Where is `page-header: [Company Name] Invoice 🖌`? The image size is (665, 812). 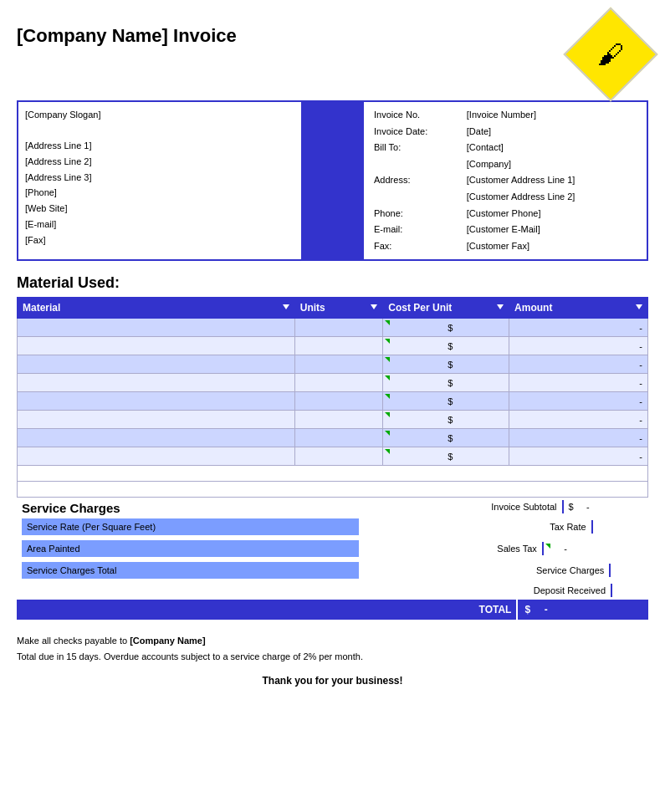 page-header: [Company Name] Invoice 🖌 is located at coordinates (333, 54).